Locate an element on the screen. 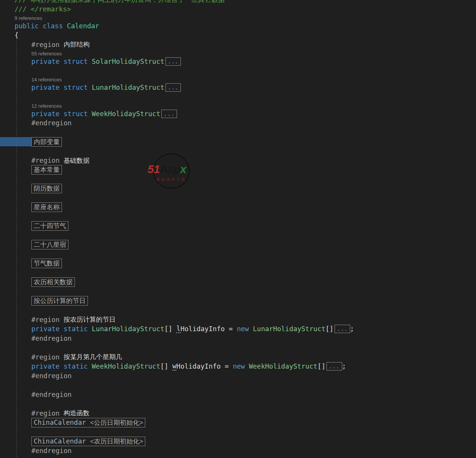  codelens-references: 9 references is located at coordinates (238, 18).